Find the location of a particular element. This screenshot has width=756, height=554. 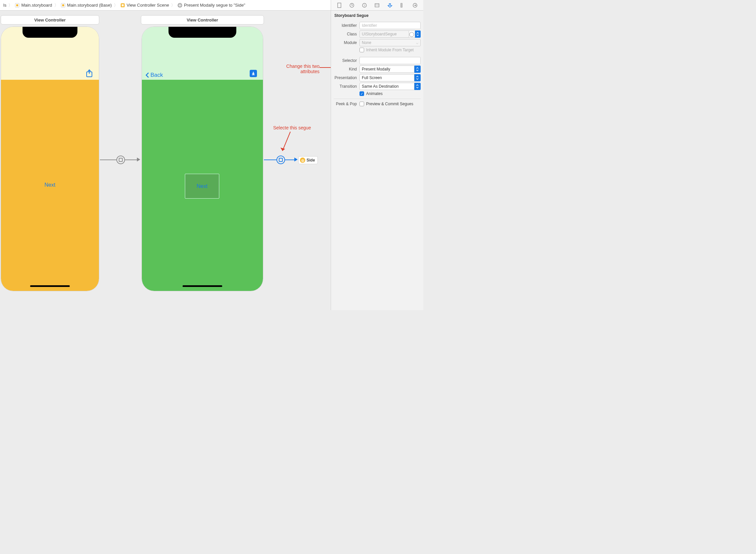

identifier-label: Identifier is located at coordinates (346, 25).